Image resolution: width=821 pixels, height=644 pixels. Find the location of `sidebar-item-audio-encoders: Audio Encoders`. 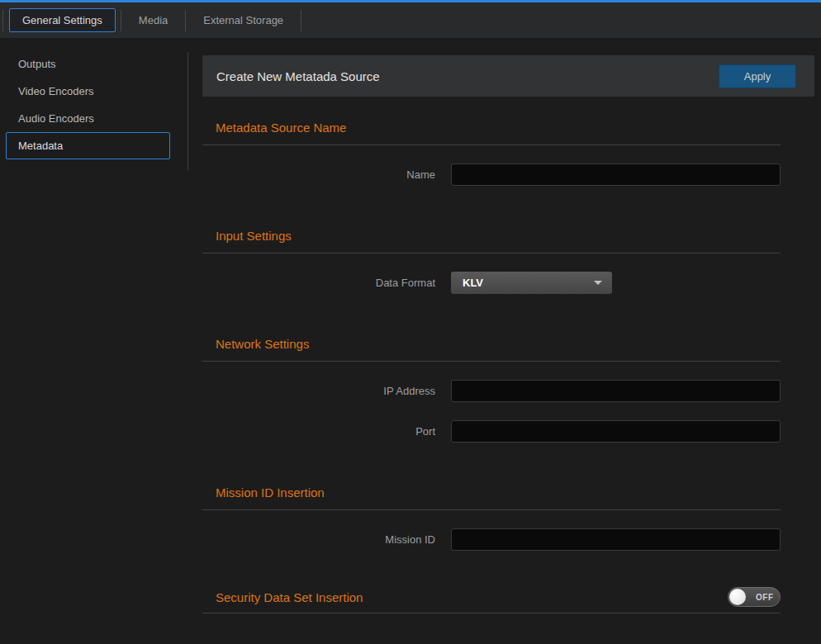

sidebar-item-audio-encoders: Audio Encoders is located at coordinates (88, 119).